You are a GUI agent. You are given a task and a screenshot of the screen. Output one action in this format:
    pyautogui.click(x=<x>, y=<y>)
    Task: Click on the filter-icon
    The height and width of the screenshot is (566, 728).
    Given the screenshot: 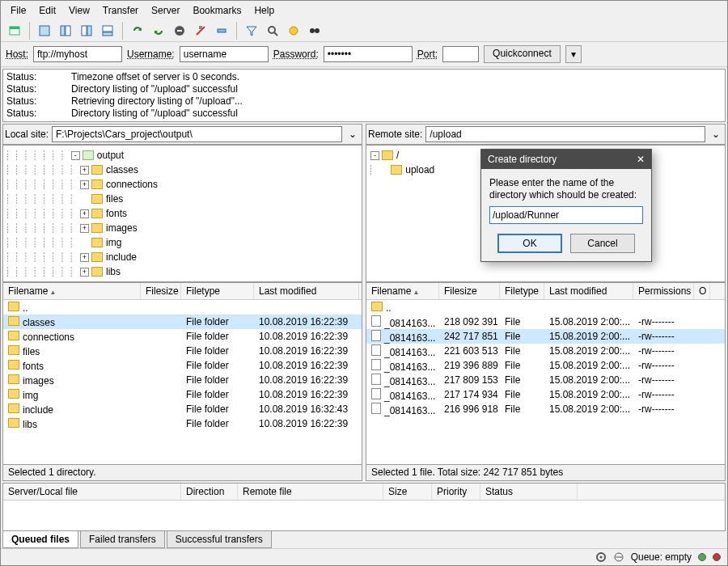 What is the action you would take?
    pyautogui.click(x=252, y=31)
    